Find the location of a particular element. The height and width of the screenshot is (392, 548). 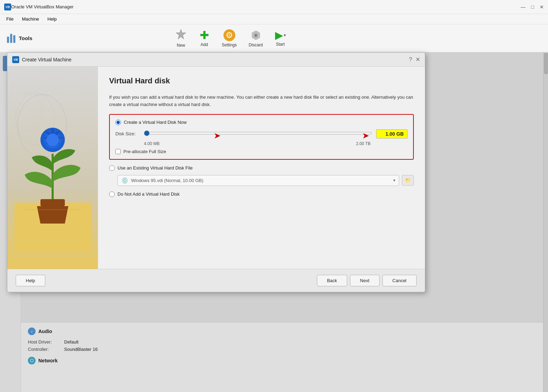

menu-help: Help is located at coordinates (52, 19).